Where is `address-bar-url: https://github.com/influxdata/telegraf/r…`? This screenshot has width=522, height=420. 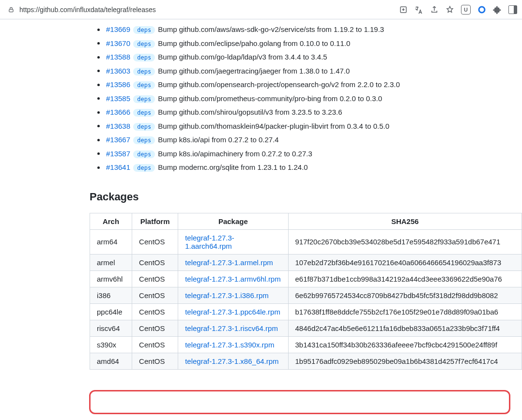
address-bar-url: https://github.com/influxdata/telegraf/r… is located at coordinates (207, 10).